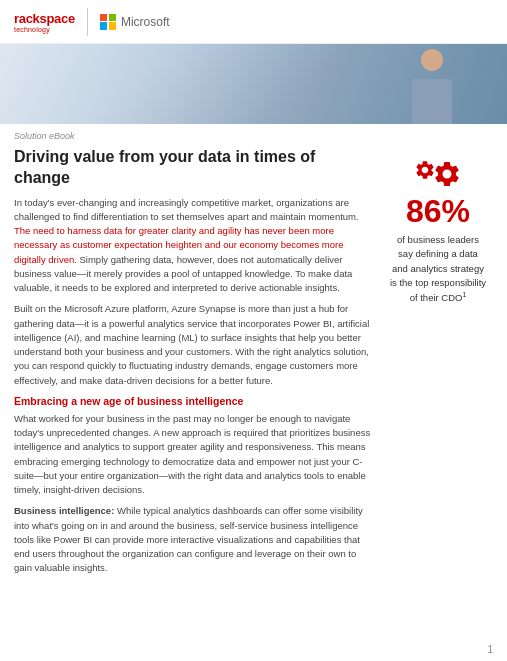 This screenshot has width=507, height=661. What do you see at coordinates (254, 134) in the screenshot?
I see `solution-label-wrap: Solution eBook` at bounding box center [254, 134].